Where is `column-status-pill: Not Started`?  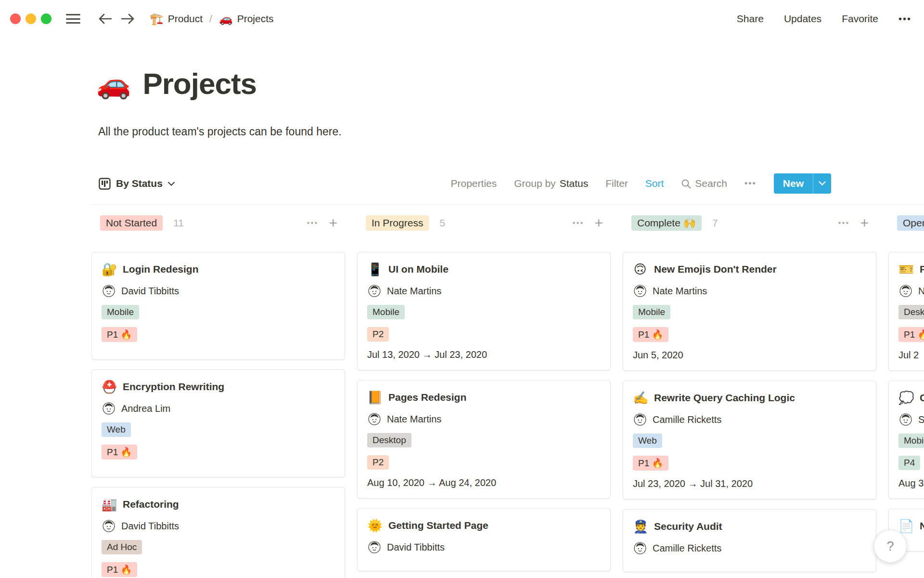 column-status-pill: Not Started is located at coordinates (131, 223).